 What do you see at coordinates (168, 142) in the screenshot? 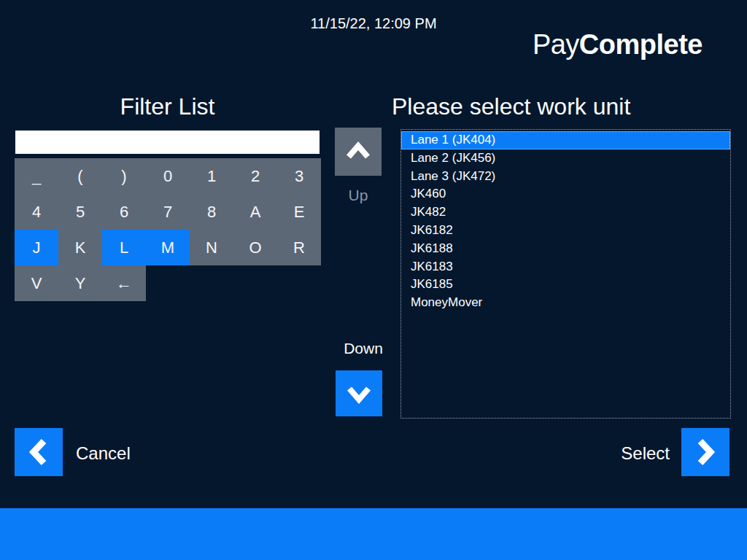
I see `filter-input` at bounding box center [168, 142].